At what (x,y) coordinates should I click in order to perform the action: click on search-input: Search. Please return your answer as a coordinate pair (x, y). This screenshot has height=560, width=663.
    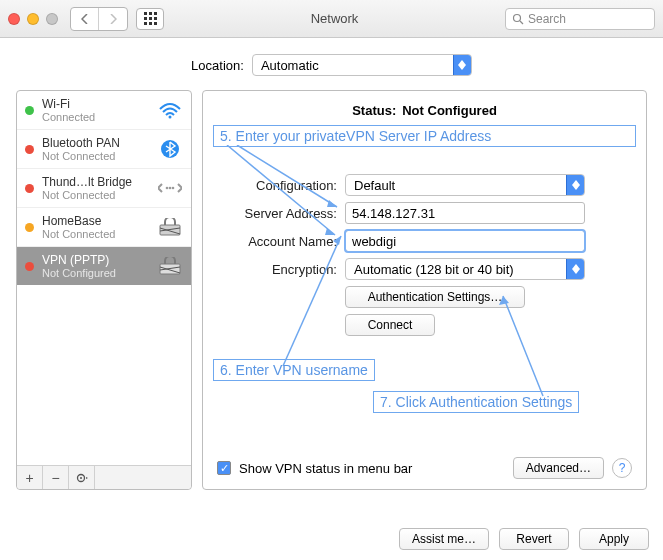
    Looking at the image, I should click on (580, 19).